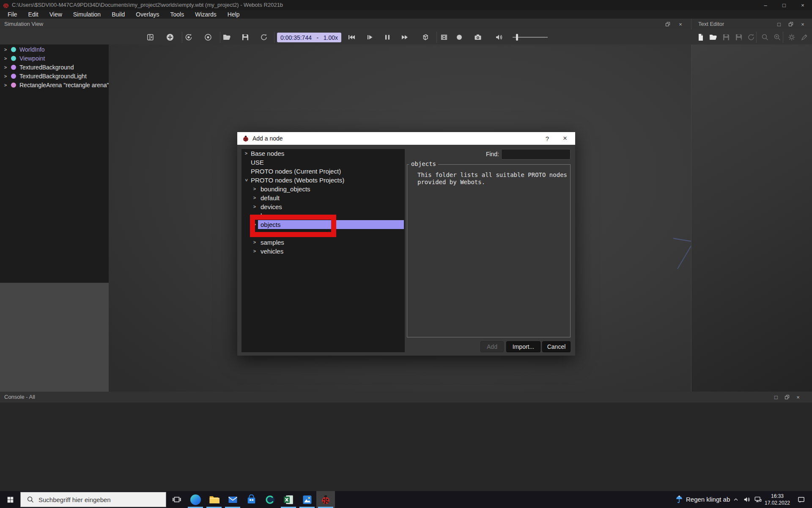 The width and height of the screenshot is (812, 508). Describe the element at coordinates (765, 37) in the screenshot. I see `find-icon` at that location.